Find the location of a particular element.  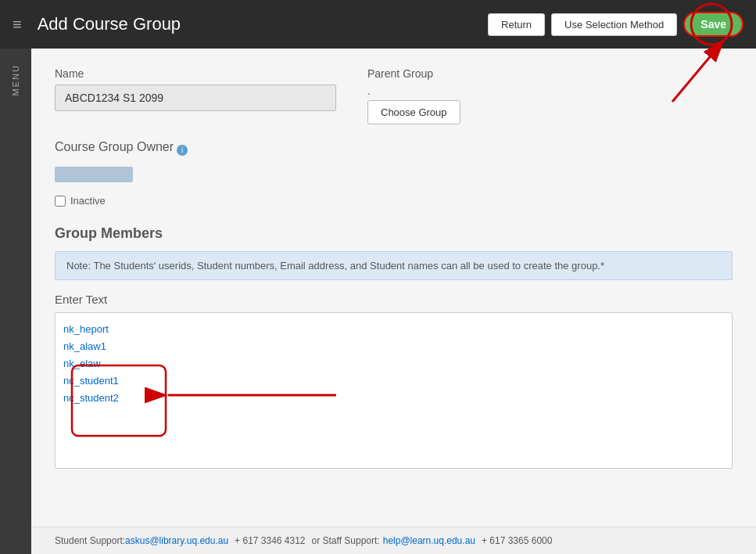

name-input is located at coordinates (195, 98).